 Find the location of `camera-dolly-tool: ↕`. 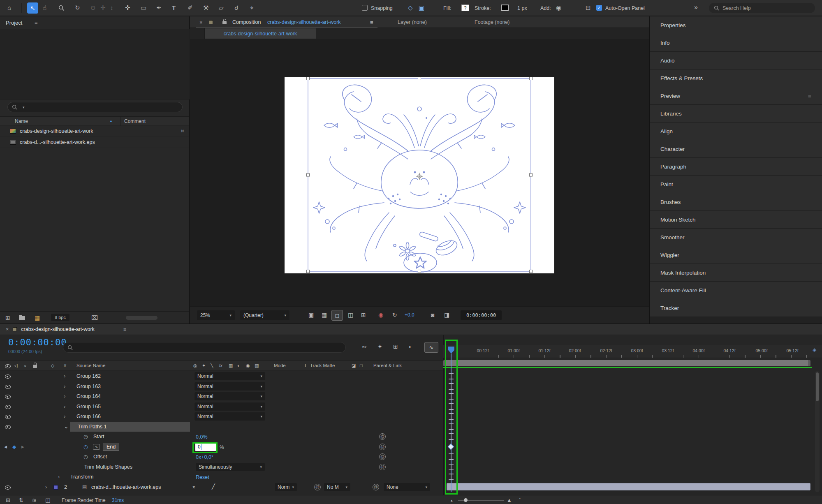

camera-dolly-tool: ↕ is located at coordinates (112, 7).